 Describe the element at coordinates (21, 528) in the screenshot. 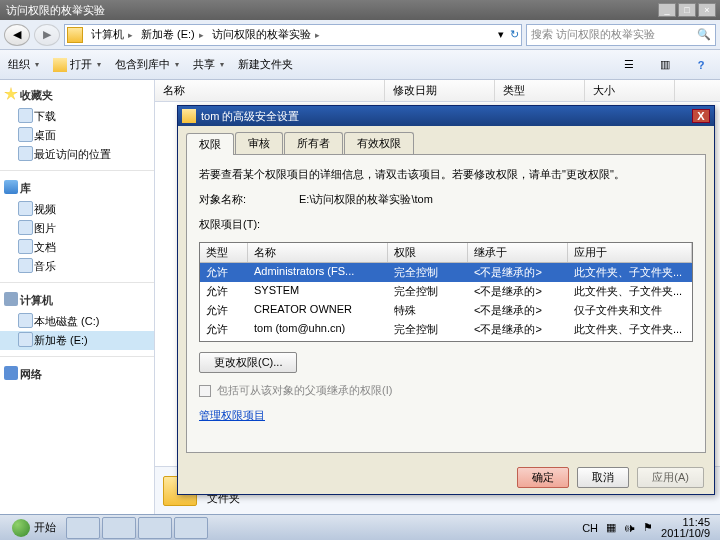

I see `windows-orb-icon` at that location.